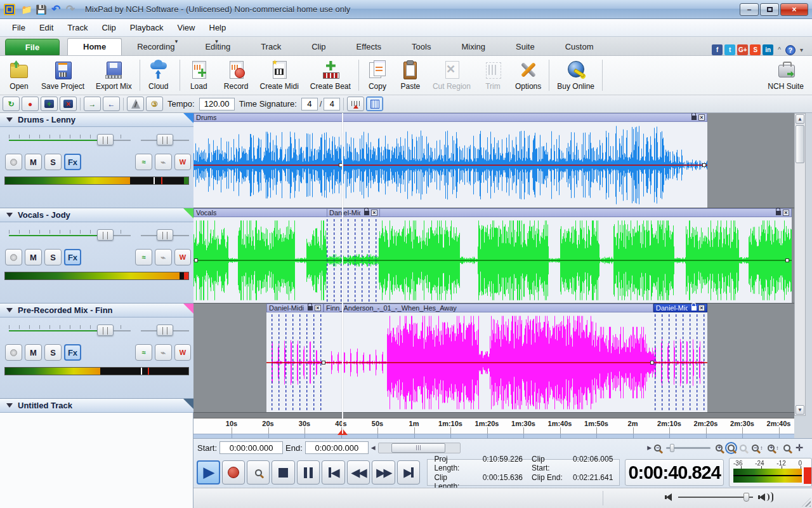 The width and height of the screenshot is (812, 508). I want to click on tab-tools: Tools, so click(421, 47).